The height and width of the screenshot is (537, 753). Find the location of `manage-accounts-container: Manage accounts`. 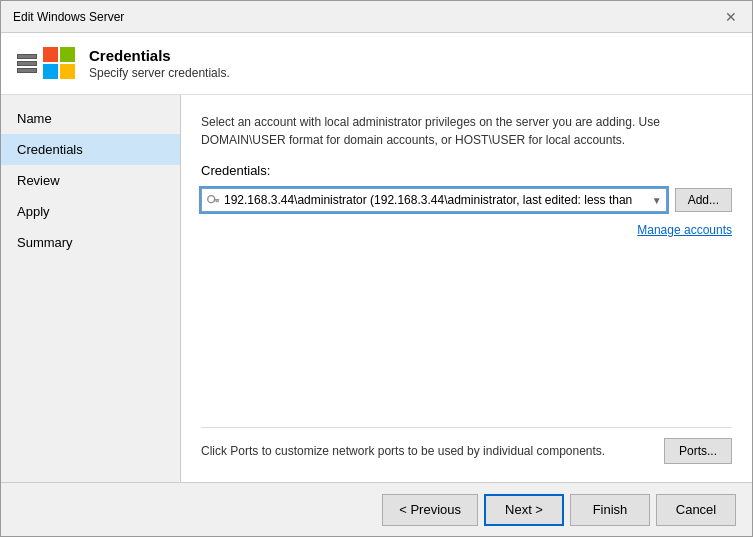

manage-accounts-container: Manage accounts is located at coordinates (466, 230).